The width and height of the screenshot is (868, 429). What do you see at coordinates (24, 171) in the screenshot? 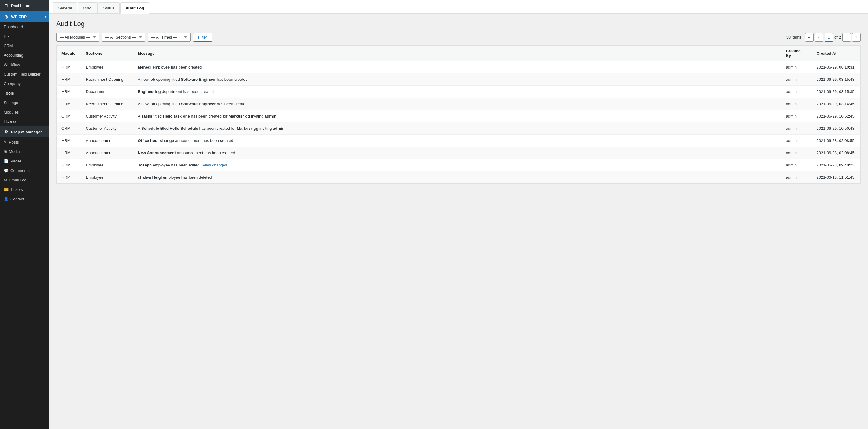
I see `sidebar-nav-item-comments: 💬 Comments` at bounding box center [24, 171].